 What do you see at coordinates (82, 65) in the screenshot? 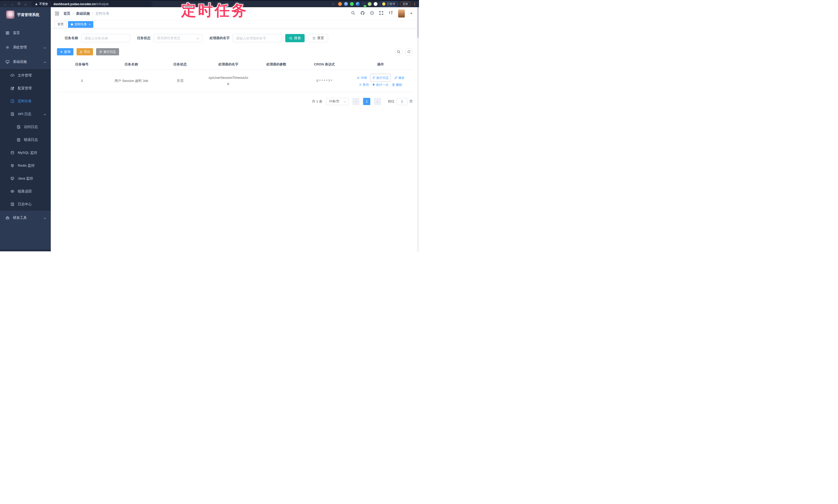
I see `col-job-id: 任务编号` at bounding box center [82, 65].